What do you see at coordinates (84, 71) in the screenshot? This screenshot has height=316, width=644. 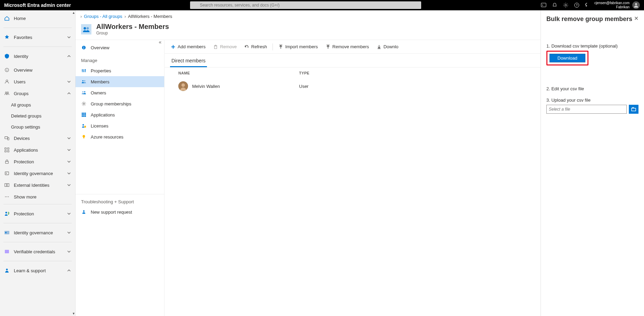 I see `properties-icon` at bounding box center [84, 71].